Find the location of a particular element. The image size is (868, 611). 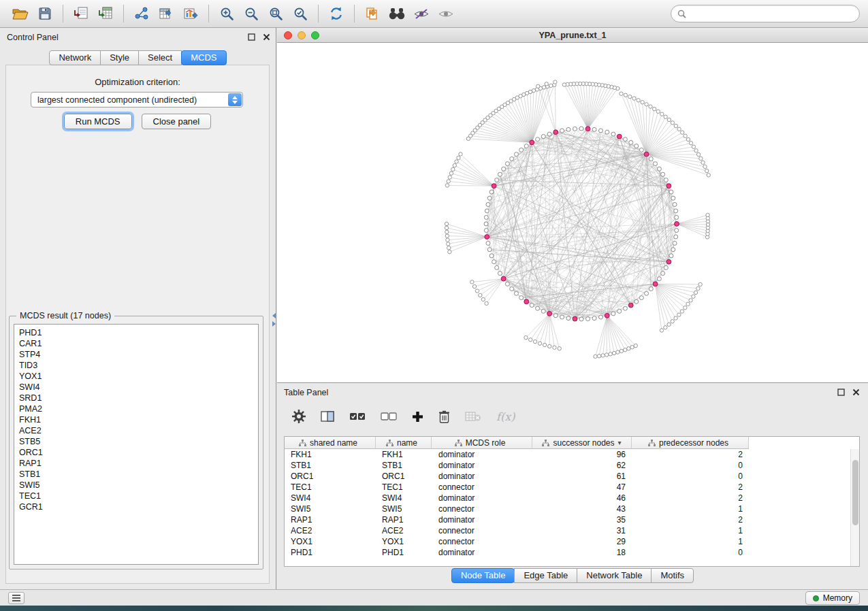

mcds-result-item: TEC1 is located at coordinates (136, 496).